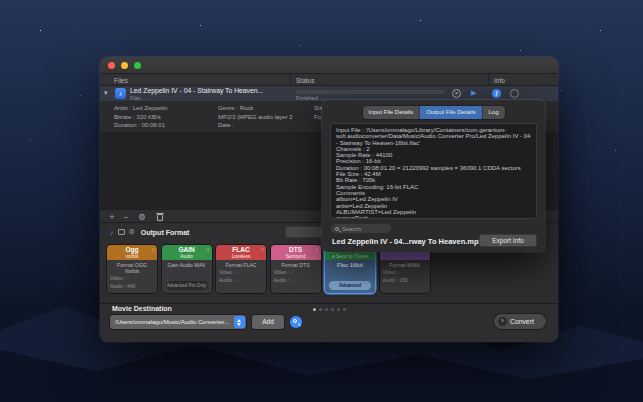 This screenshot has width=643, height=402. Describe the element at coordinates (241, 269) in the screenshot. I see `format-card-flac: ♫ FLAC Lossless Format FLAC Video : - Au…` at that location.